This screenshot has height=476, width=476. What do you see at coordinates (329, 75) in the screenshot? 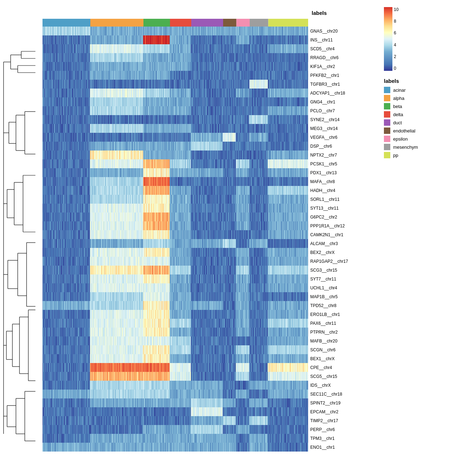
I see `gene-label: PFKFB2__chr1` at bounding box center [329, 75].